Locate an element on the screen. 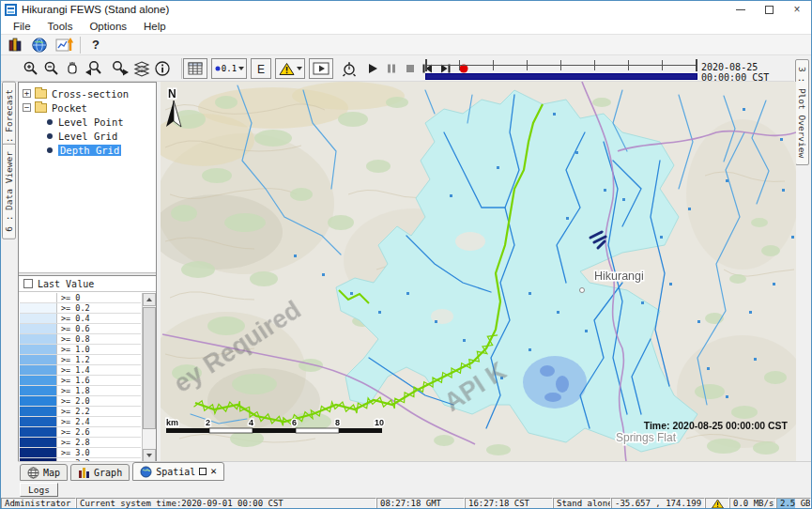 The height and width of the screenshot is (509, 812). arrow-up-icon is located at coordinates (149, 300).